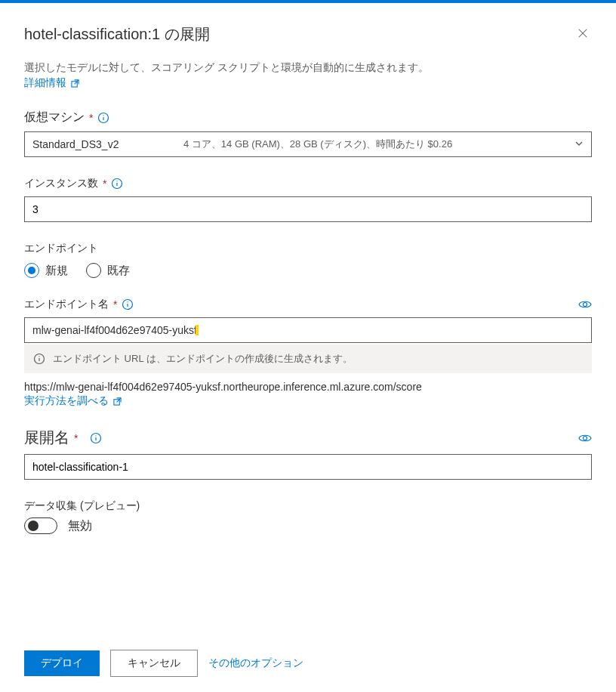 The image size is (616, 692). What do you see at coordinates (308, 526) in the screenshot?
I see `data-collection-toggle-row: 無効` at bounding box center [308, 526].